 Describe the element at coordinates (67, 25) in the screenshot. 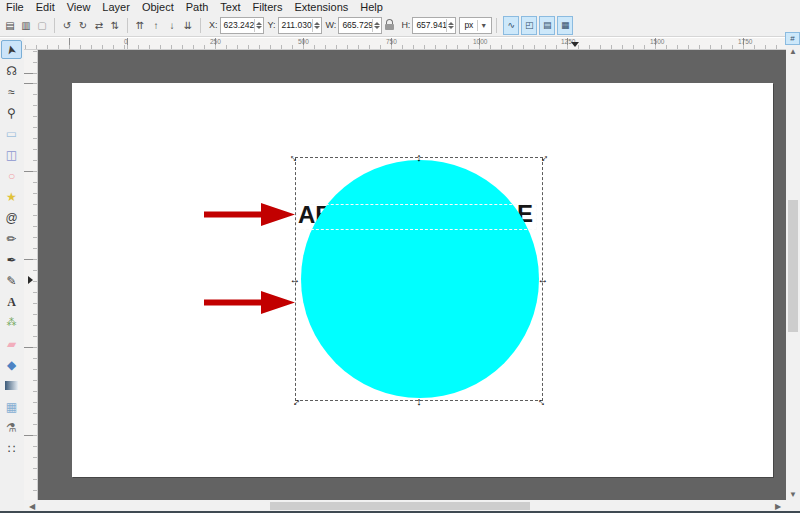

I see `rotate-ccw-button: ↺` at that location.